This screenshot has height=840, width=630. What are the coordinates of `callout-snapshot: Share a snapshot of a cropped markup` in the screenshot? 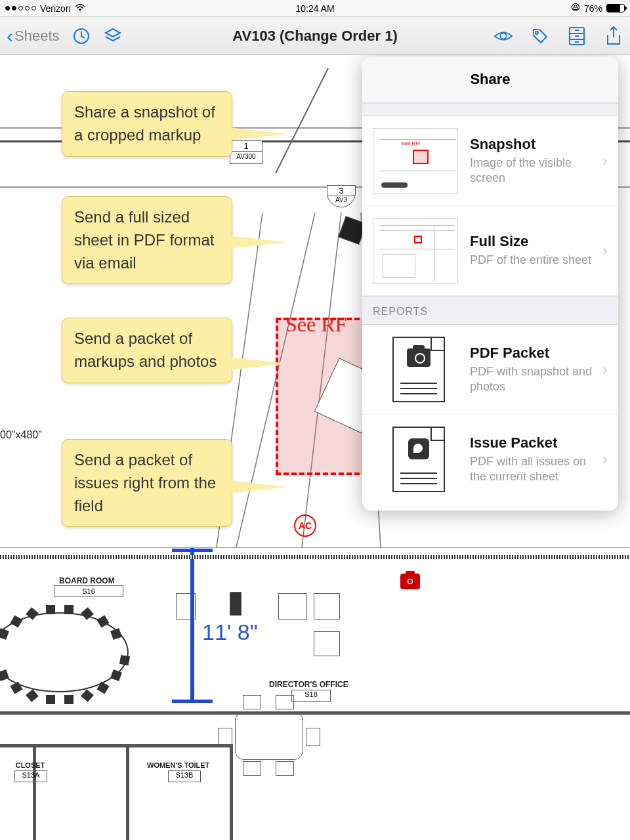 It's located at (147, 124).